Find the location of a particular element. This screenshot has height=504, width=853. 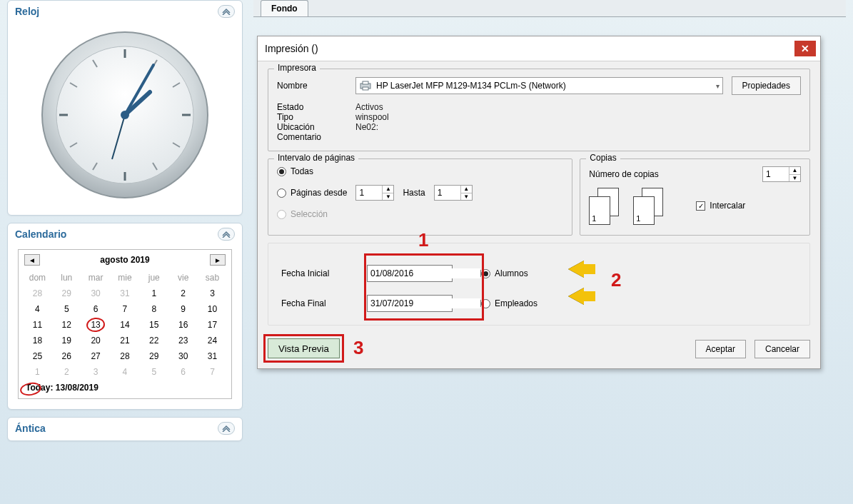

calendar-month-label: agosto 2019 is located at coordinates (124, 260).